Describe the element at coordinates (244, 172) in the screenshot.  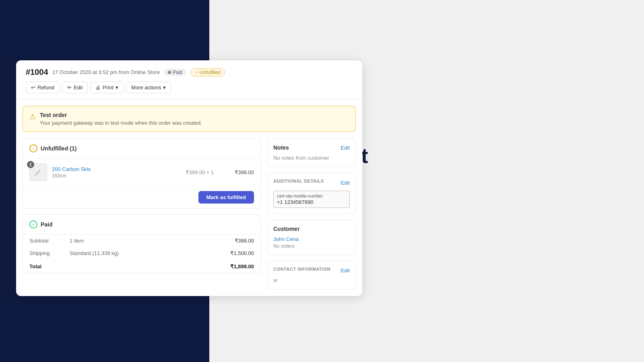
I see `product-total-price: ₹399.00` at that location.